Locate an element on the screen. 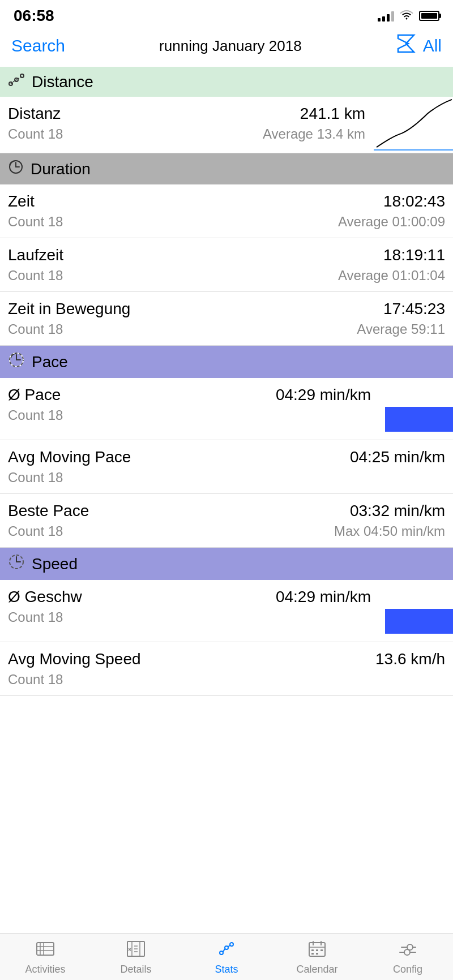 The width and height of the screenshot is (453, 980). details-icon is located at coordinates (136, 951).